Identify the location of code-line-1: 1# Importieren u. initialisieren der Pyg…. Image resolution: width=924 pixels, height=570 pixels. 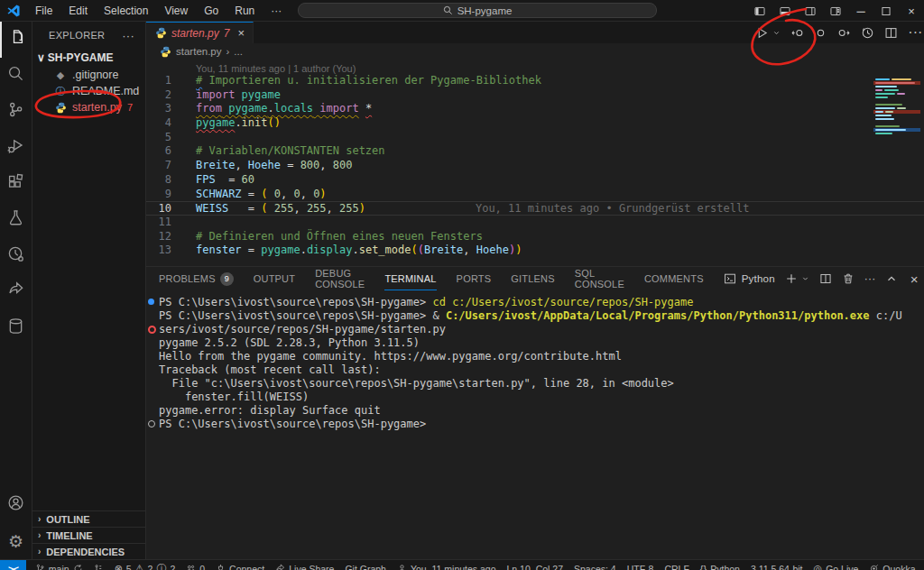
(535, 81).